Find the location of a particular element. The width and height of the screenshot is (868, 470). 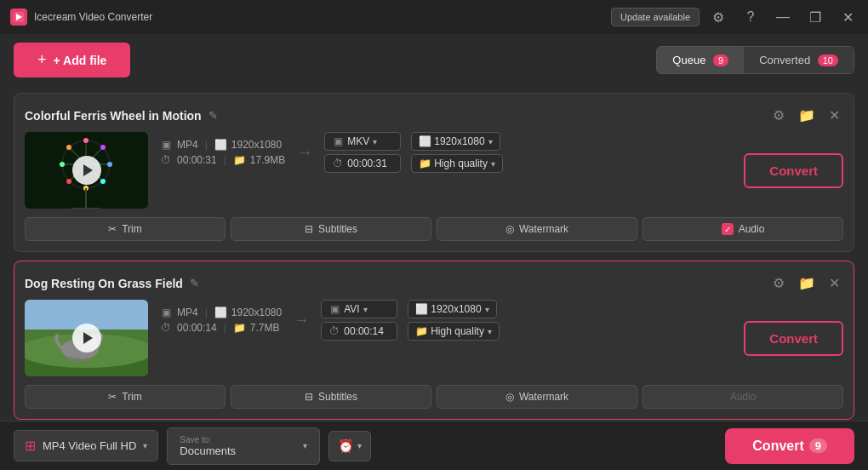

card1-format-out-row: ▣ MKV ▾ ⬜ 1920x1080 ▾ is located at coordinates (414, 141).